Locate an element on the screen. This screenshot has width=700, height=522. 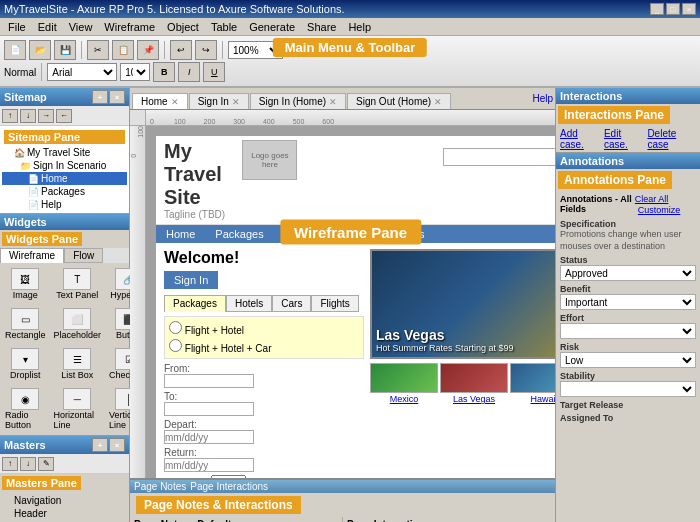
masters-up-button: ↑ is located at coordinates (10, 464).